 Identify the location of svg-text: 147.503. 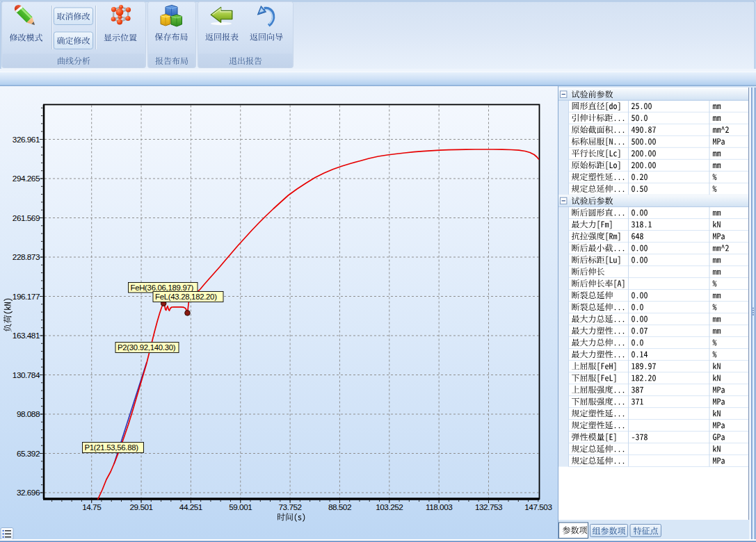
(538, 507).